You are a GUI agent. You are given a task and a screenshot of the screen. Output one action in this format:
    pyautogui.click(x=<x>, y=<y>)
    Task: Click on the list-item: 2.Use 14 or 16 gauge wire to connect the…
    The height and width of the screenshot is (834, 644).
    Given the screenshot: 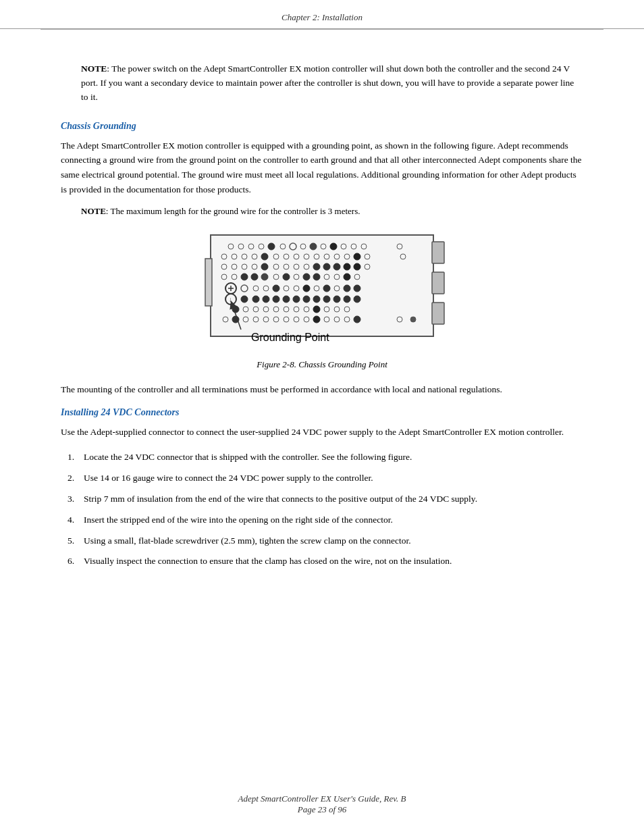 What is the action you would take?
    pyautogui.click(x=322, y=478)
    